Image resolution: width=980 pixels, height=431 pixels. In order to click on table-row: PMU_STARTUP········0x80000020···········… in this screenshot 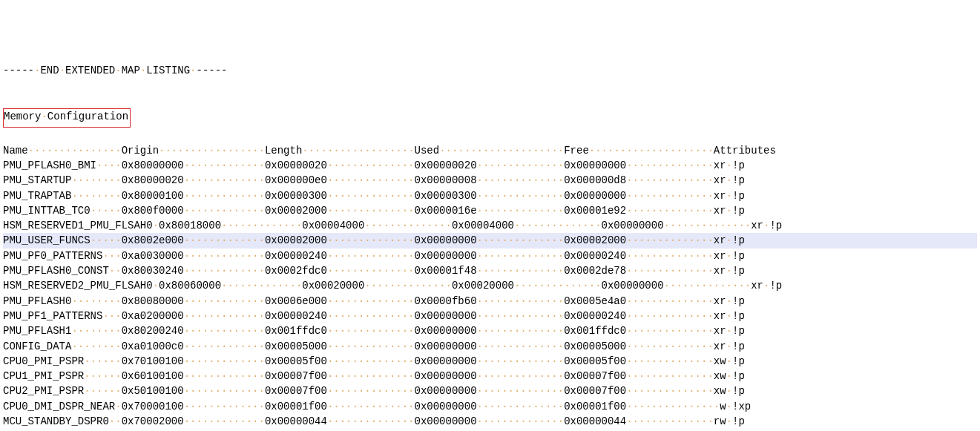, I will do `click(490, 180)`.